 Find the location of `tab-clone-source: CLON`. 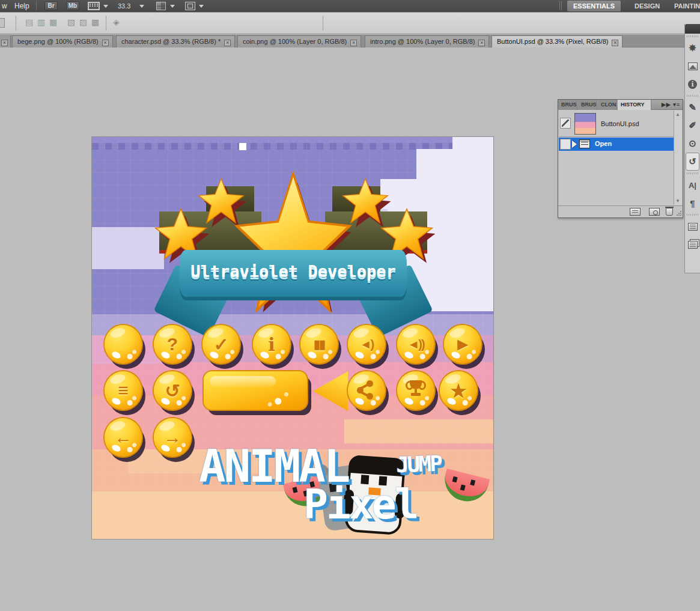

tab-clone-source: CLON is located at coordinates (607, 105).